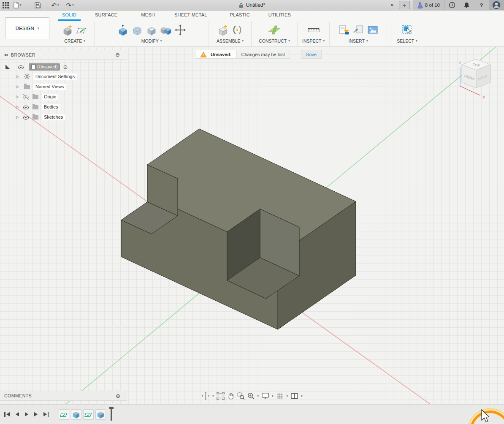 The width and height of the screenshot is (504, 424). Describe the element at coordinates (65, 67) in the screenshot. I see `activate-component-icon: ⊙` at that location.